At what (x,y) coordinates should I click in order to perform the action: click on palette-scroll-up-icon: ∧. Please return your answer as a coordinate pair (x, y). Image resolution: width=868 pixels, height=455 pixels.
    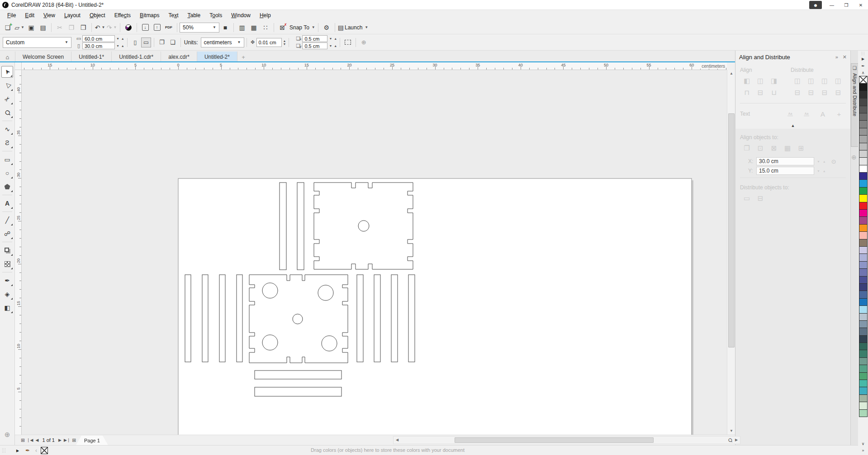
    Looking at the image, I should click on (863, 73).